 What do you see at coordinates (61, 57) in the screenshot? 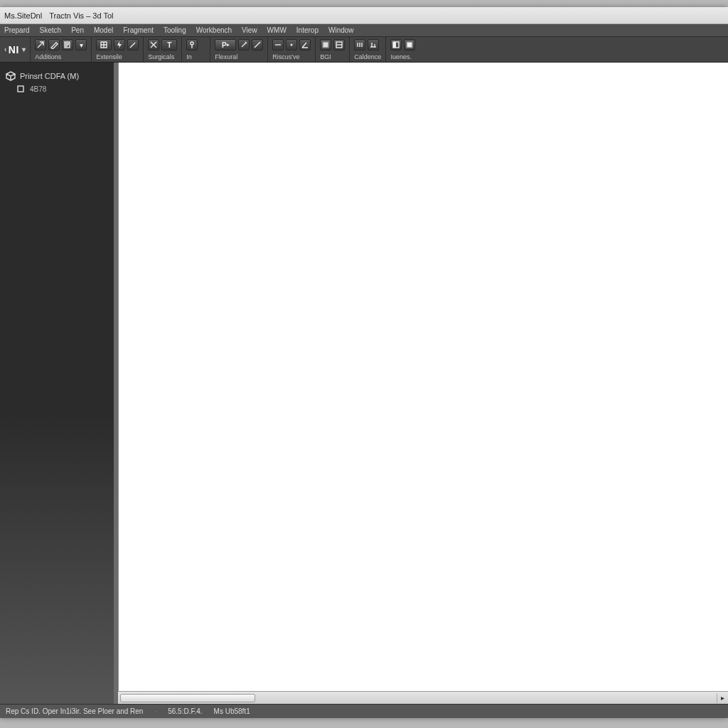
I see `group-label: Additions` at bounding box center [61, 57].